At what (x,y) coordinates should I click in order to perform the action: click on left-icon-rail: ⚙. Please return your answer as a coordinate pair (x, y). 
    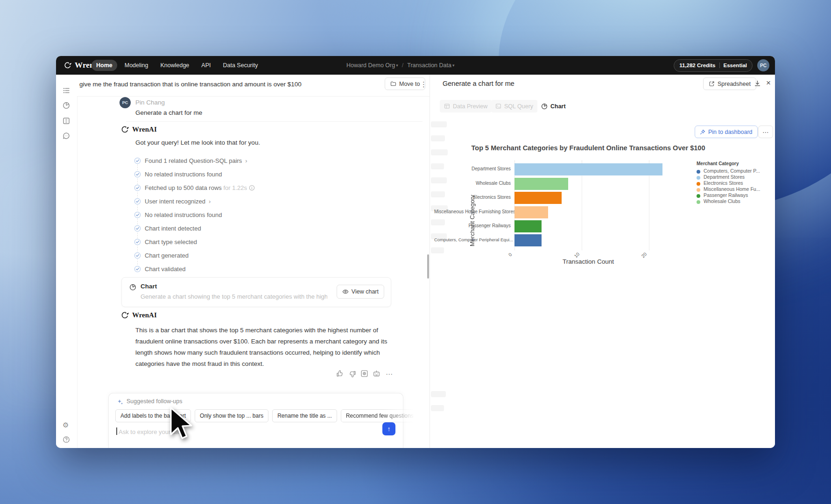
    Looking at the image, I should click on (67, 261).